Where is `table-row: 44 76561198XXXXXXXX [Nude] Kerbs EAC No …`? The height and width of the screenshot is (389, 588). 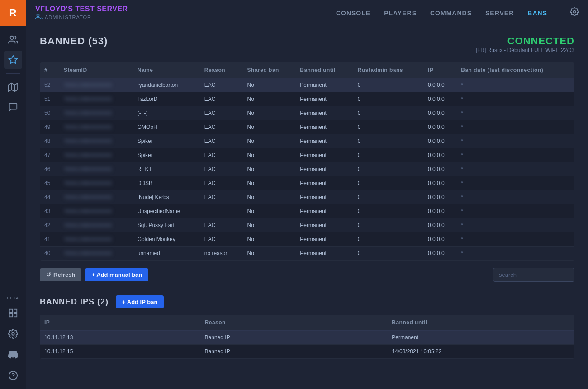 table-row: 44 76561198XXXXXXXX [Nude] Kerbs EAC No … is located at coordinates (307, 197).